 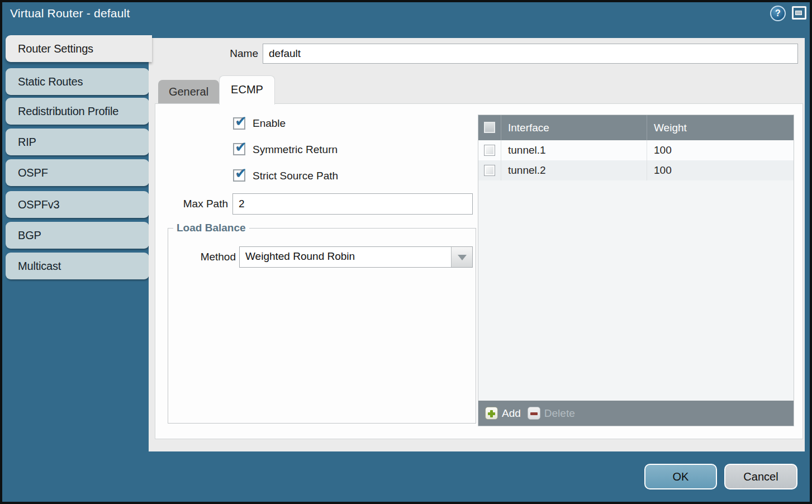 What do you see at coordinates (202, 204) in the screenshot?
I see `max-path-label: Max Path` at bounding box center [202, 204].